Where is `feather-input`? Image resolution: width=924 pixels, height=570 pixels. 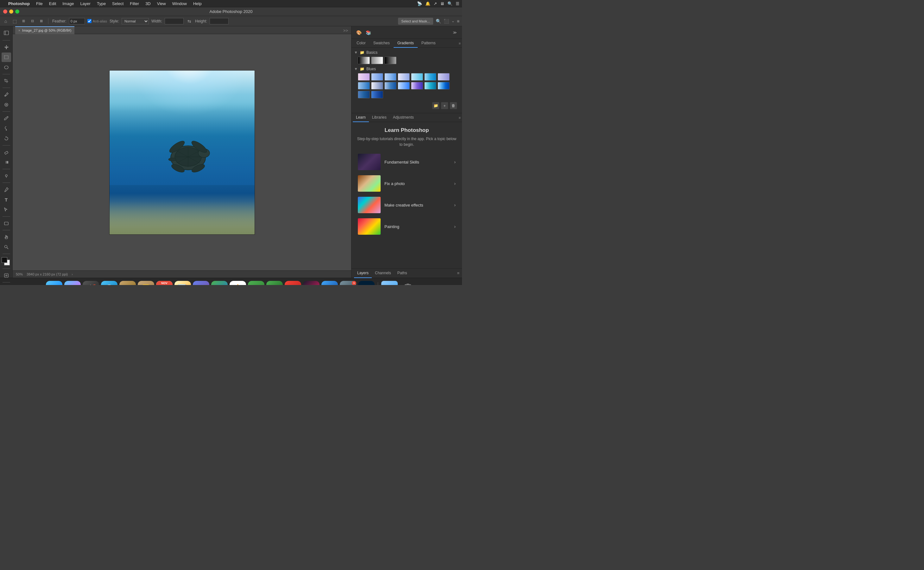 feather-input is located at coordinates (77, 21).